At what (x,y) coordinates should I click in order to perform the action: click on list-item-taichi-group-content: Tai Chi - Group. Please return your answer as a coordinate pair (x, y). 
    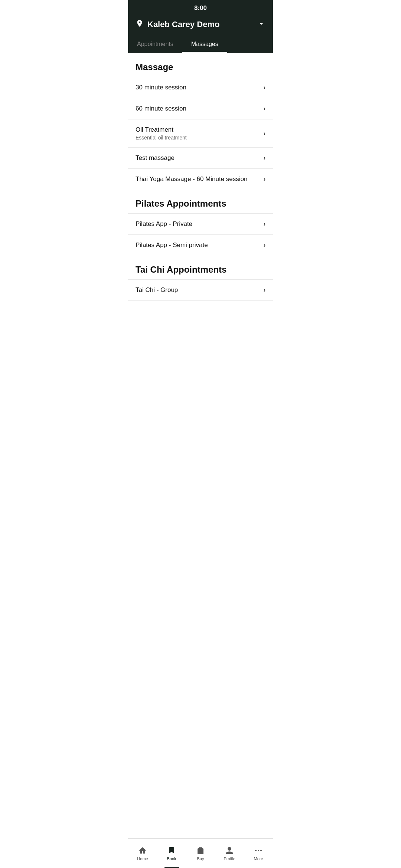
    Looking at the image, I should click on (200, 290).